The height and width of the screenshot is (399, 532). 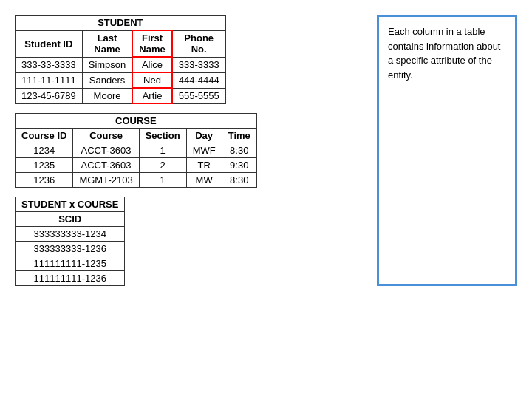 What do you see at coordinates (136, 121) in the screenshot?
I see `course-table-title: COURSE` at bounding box center [136, 121].